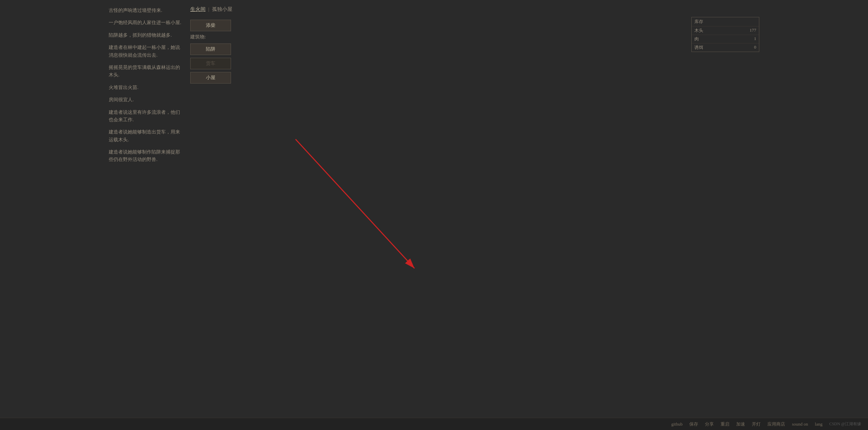  Describe the element at coordinates (211, 60) in the screenshot. I see `building-section: 建筑物: 陷阱 货车 小屋` at that location.